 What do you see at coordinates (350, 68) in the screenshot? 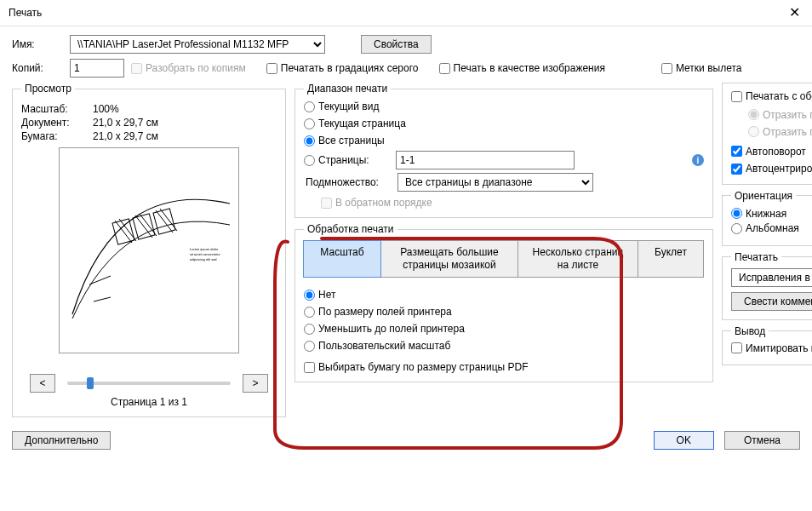
I see `grayscale-label: Печатать в градациях серого` at bounding box center [350, 68].